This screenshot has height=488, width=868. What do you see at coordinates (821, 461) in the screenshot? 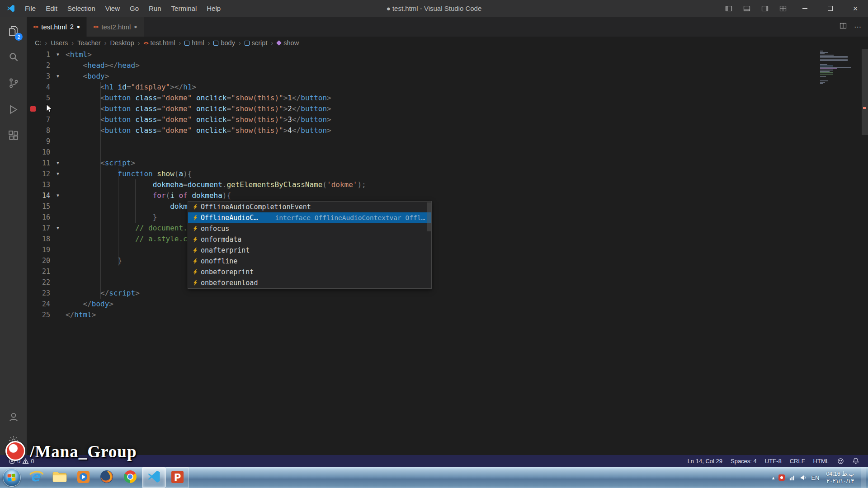
I see `language-mode: HTML` at bounding box center [821, 461].